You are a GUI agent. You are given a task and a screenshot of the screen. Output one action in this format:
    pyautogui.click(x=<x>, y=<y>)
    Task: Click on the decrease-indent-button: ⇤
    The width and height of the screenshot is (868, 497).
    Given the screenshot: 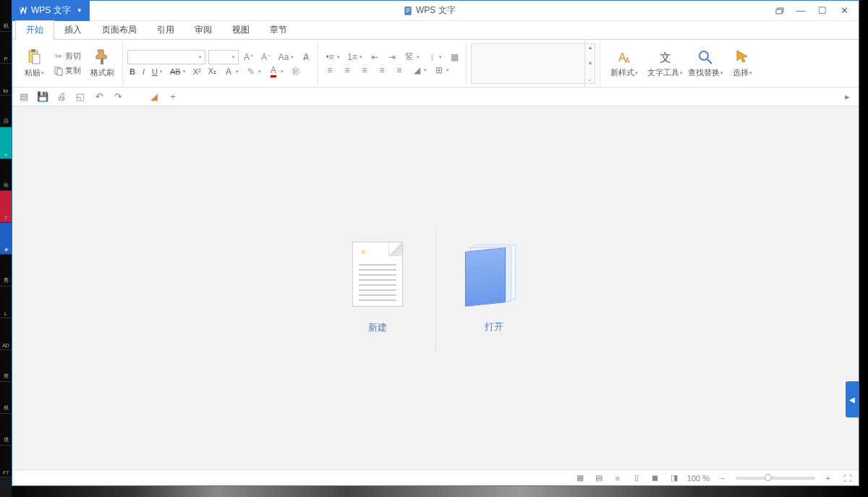 What is the action you would take?
    pyautogui.click(x=375, y=57)
    